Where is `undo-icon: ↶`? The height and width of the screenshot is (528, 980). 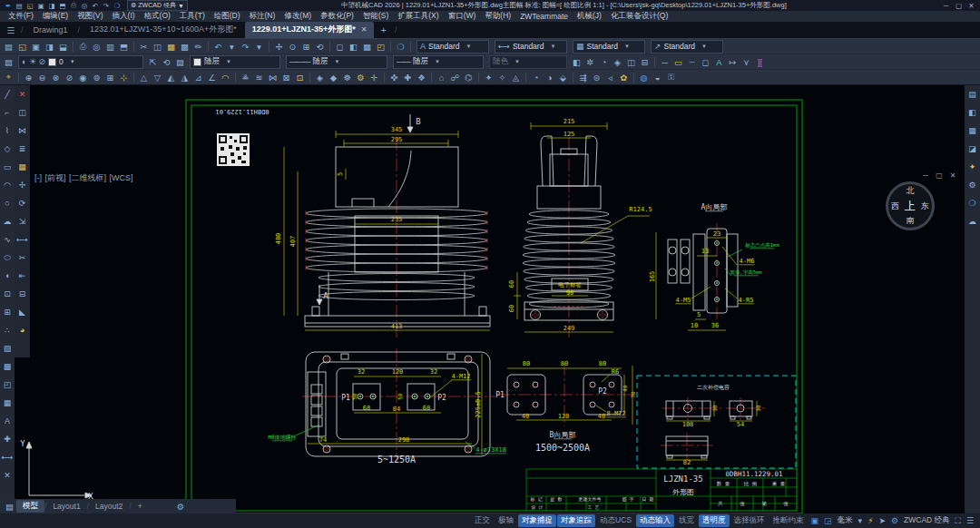 undo-icon: ↶ is located at coordinates (218, 47).